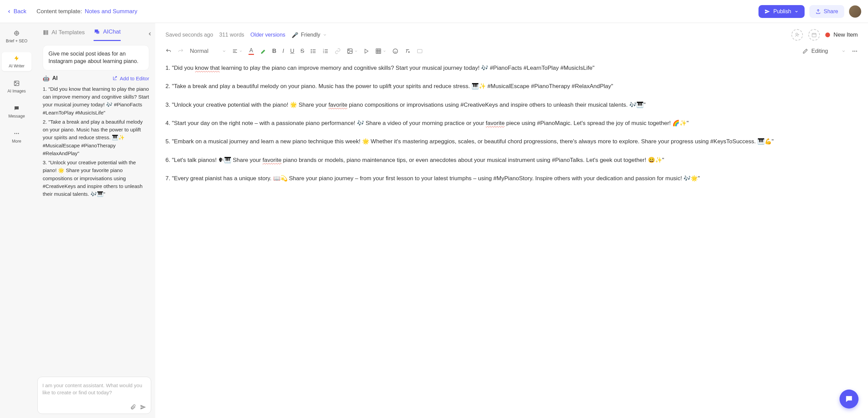 The width and height of the screenshot is (868, 418). What do you see at coordinates (510, 179) in the screenshot?
I see `doc-paragraph: 7. "Every great pianist has a unique sto…` at bounding box center [510, 179].